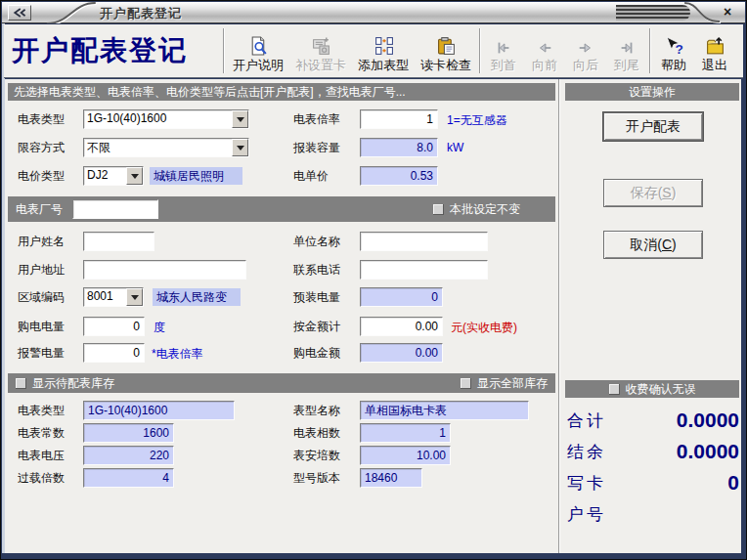 This screenshot has width=747, height=560. I want to click on write-card-label: 写卡, so click(587, 483).